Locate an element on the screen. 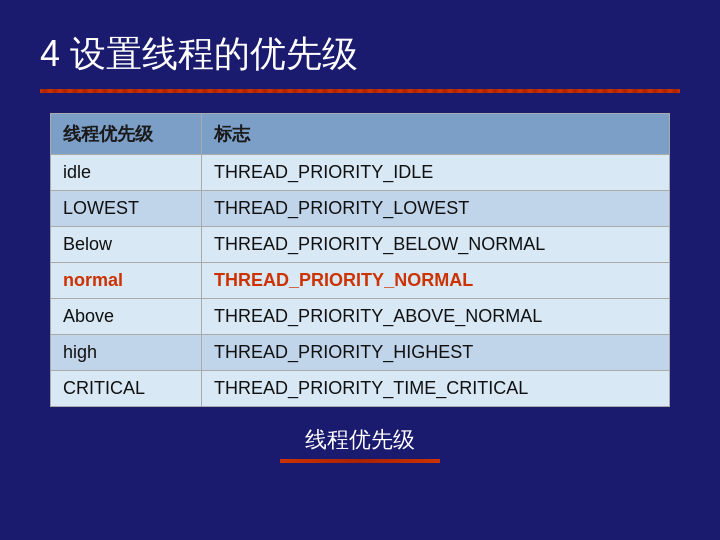  table-row: highTHREAD_PRIORITY_HIGHEST is located at coordinates (360, 353).